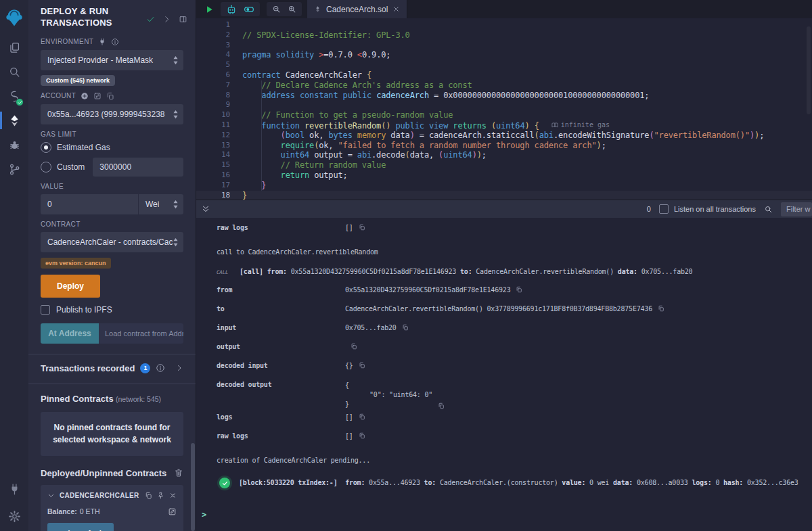 Image resolution: width=812 pixels, height=531 pixels. I want to click on debugger-icon, so click(14, 145).